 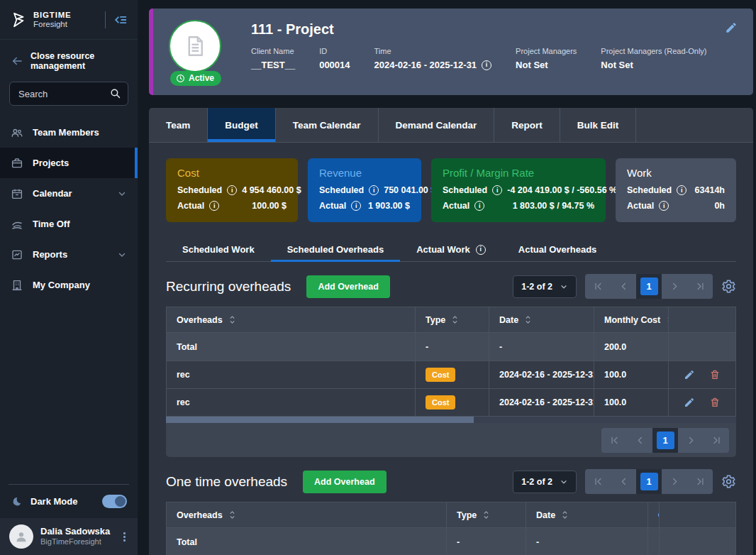 I want to click on field-project-managers-readonly: Project Managers (Read-Only) Not Set, so click(x=654, y=58).